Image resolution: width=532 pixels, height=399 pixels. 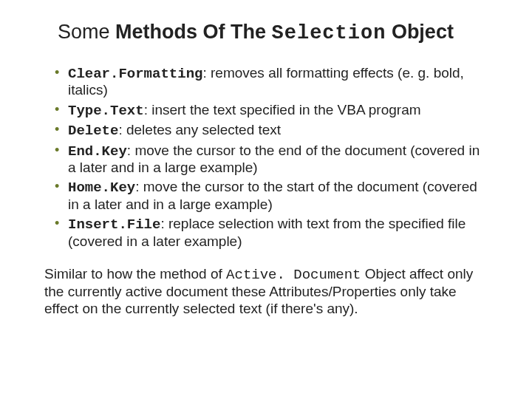 I want to click on method-desc: : move the cursor to the end of the docu…, so click(x=273, y=159).